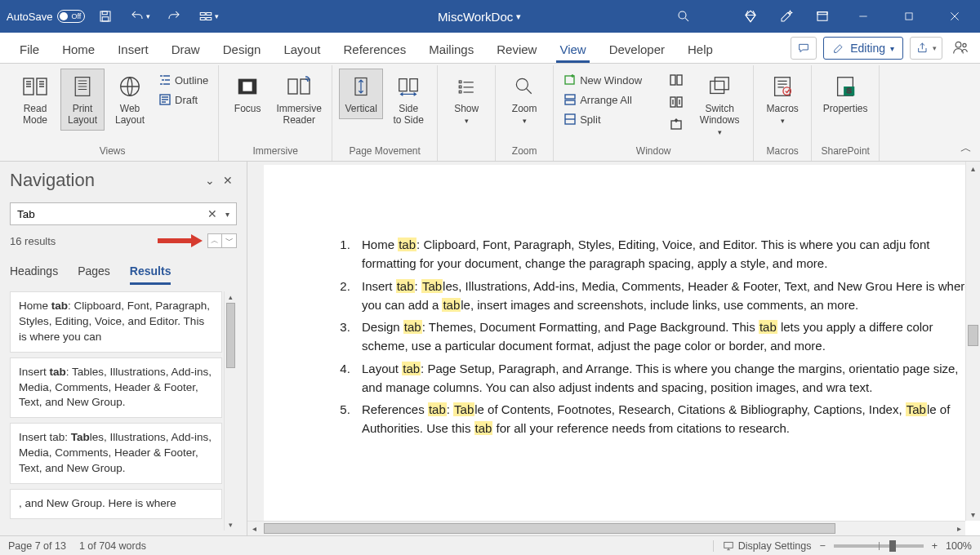 The width and height of the screenshot is (980, 555). Describe the element at coordinates (786, 16) in the screenshot. I see `pencil-sparkle-icon` at that location.